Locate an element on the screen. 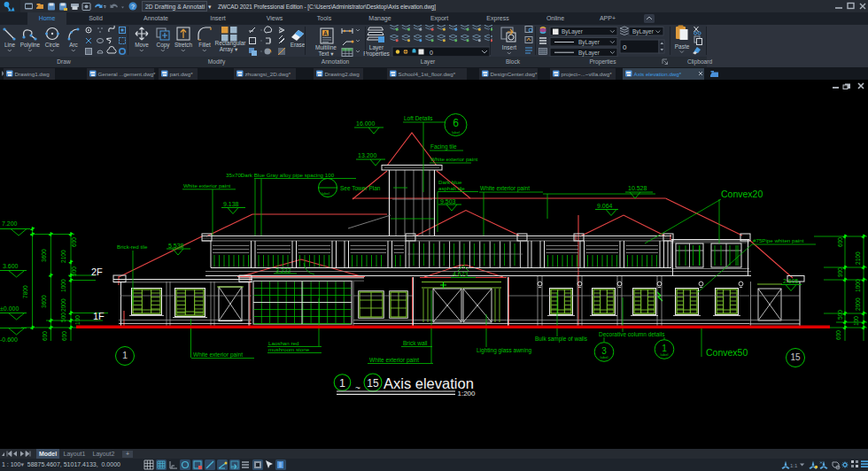 The width and height of the screenshot is (868, 471). svg-text: Stretch is located at coordinates (184, 44).